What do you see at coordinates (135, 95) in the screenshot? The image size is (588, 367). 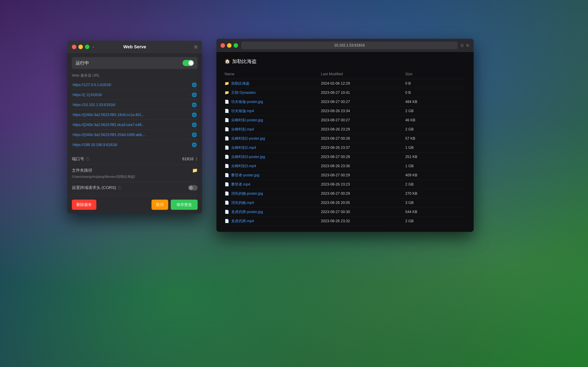 I see `url-item: https://[::1]:61816/ 🌐` at bounding box center [135, 95].